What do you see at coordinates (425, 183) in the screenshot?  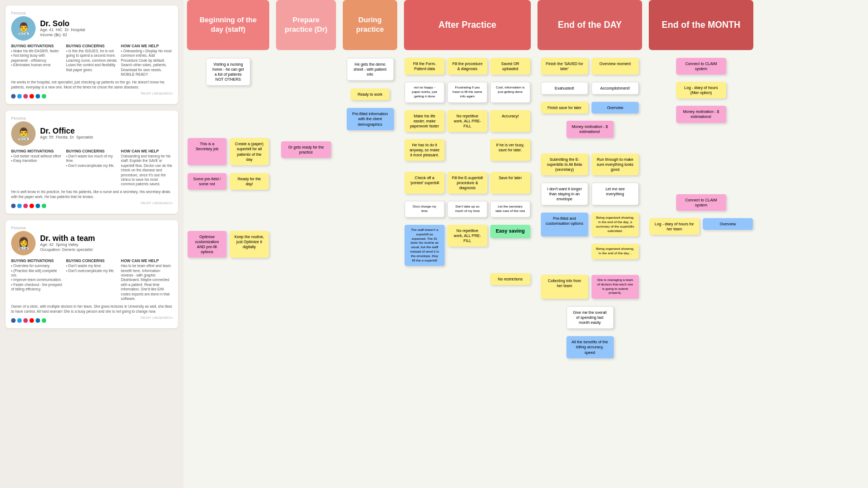 I see `sticky-check-printed: Check off a 'printed' superbill` at bounding box center [425, 183].